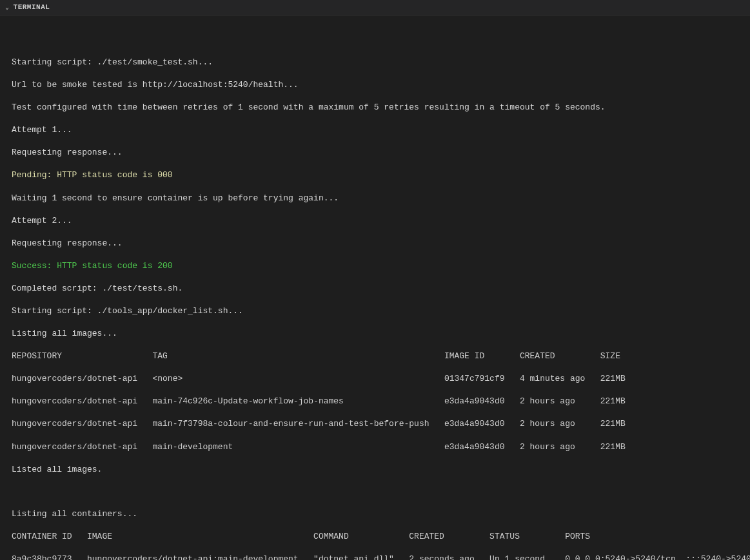  What do you see at coordinates (375, 175) in the screenshot?
I see `output-line-pending: Pending: HTTP status code is 000` at bounding box center [375, 175].